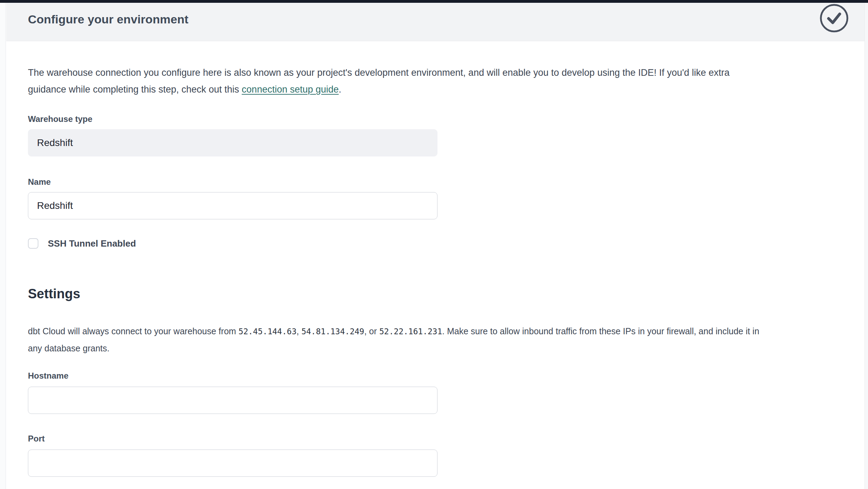  Describe the element at coordinates (33, 243) in the screenshot. I see `ssh-tunnel-checkbox` at that location.